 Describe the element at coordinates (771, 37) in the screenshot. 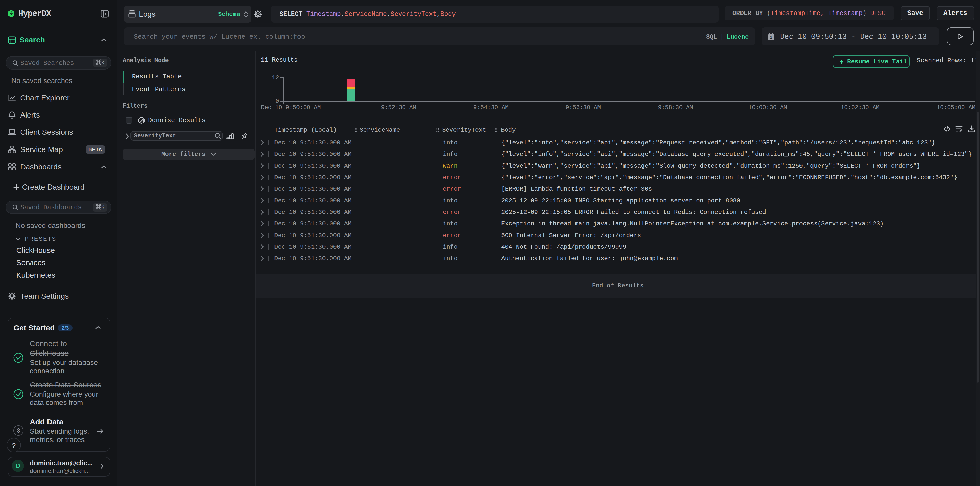

I see `svg-text: 1` at that location.